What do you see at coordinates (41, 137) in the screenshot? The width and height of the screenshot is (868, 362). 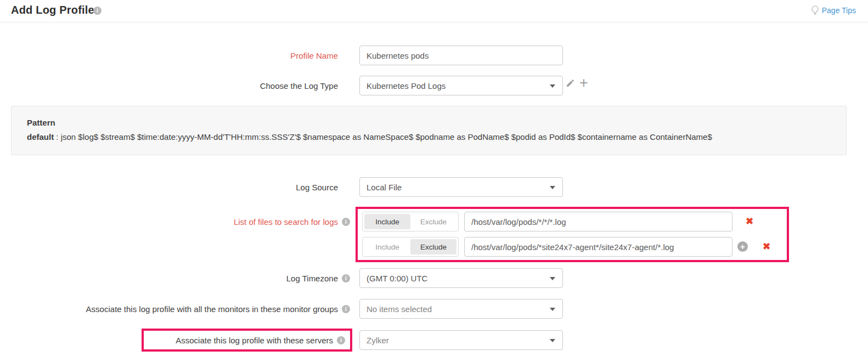 I see `pattern-key: default` at bounding box center [41, 137].